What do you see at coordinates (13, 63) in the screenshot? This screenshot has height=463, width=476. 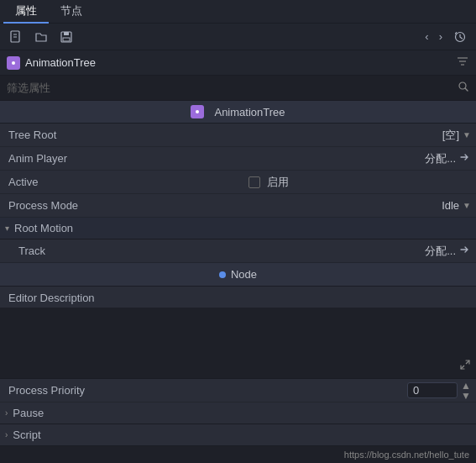 I see `node-icon` at bounding box center [13, 63].